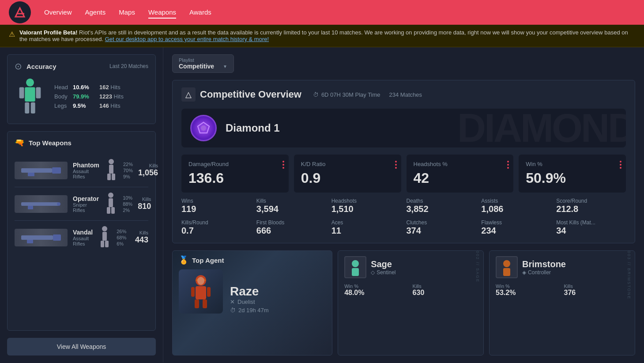 The width and height of the screenshot is (644, 363). I want to click on overview-meta: ⏱ 6D 07H 30M Play Time 234 Matches, so click(367, 95).